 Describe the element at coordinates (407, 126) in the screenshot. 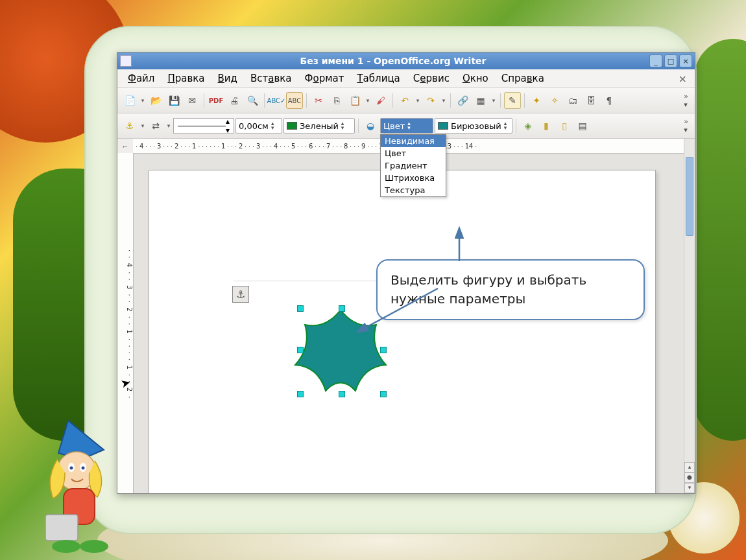

I see `fill-style-combo: Цвет ▴▾ Невидимая Цвет Градиент Штриховк…` at that location.